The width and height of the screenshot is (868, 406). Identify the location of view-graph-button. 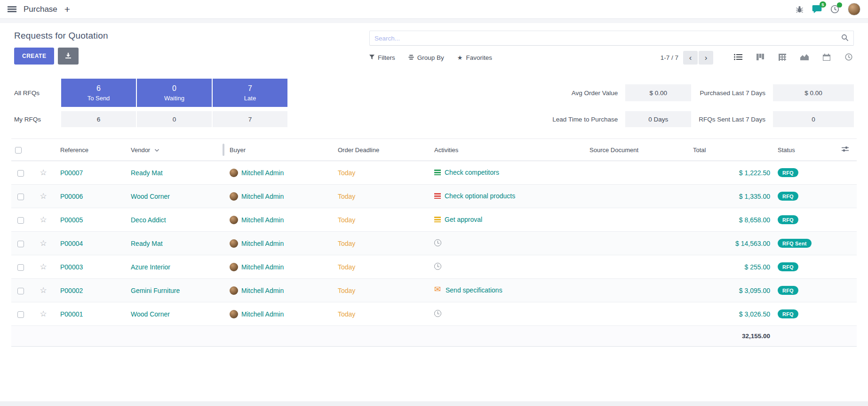
(804, 58).